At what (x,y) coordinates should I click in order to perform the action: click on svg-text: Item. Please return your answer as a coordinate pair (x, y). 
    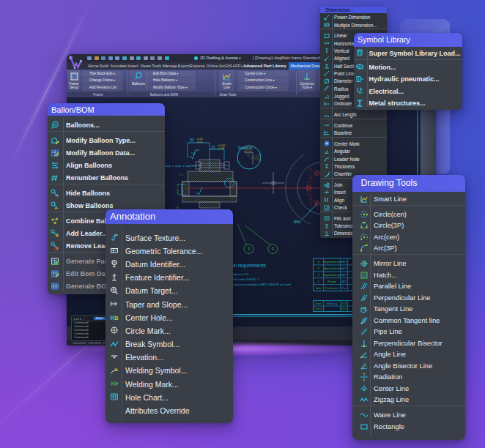
    Looking at the image, I should click on (318, 288).